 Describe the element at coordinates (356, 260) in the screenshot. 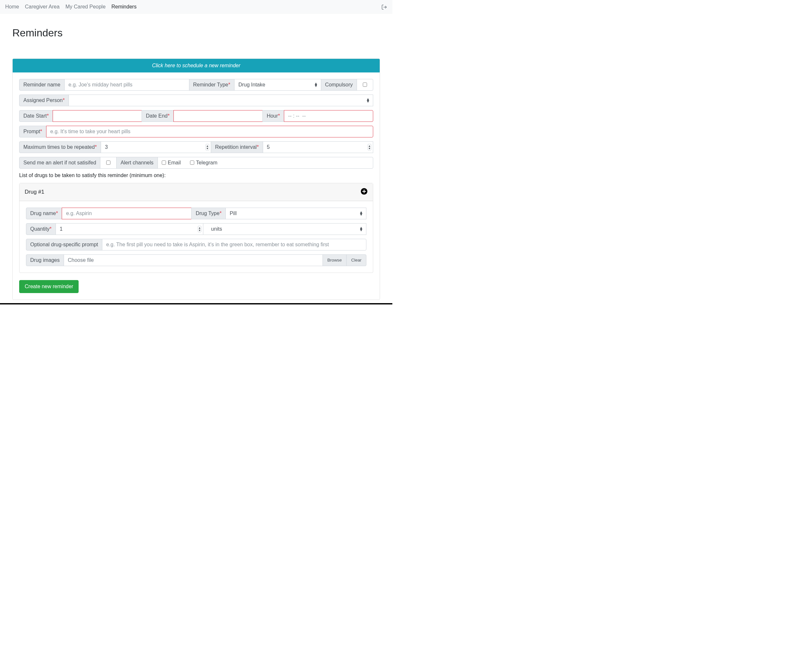

I see `clear-button: Clear` at that location.